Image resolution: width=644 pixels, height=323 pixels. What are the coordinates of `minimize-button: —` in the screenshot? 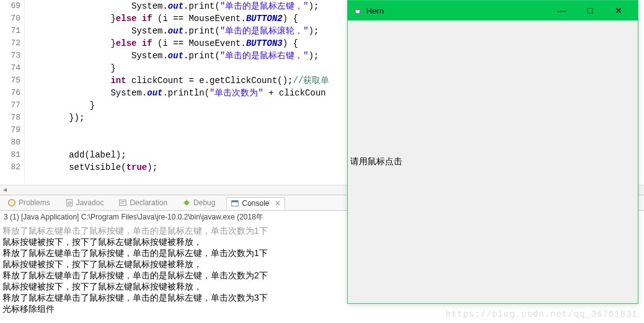 It's located at (562, 11).